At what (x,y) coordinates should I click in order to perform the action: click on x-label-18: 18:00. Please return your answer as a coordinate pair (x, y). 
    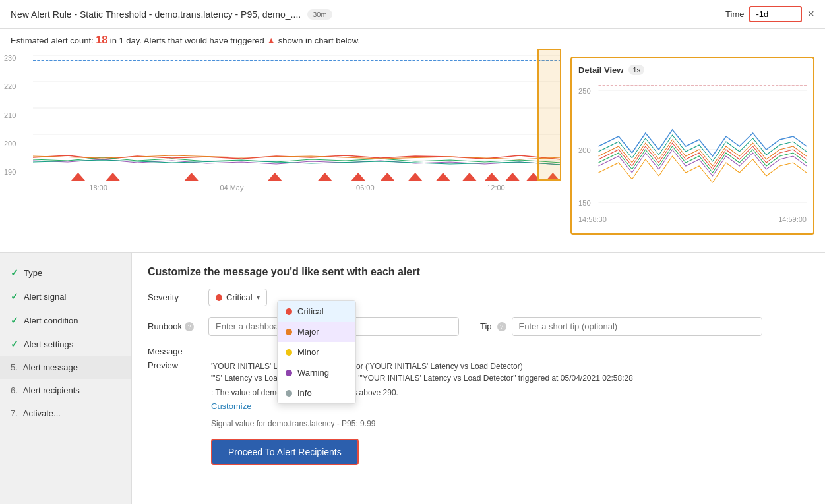
    Looking at the image, I should click on (98, 188).